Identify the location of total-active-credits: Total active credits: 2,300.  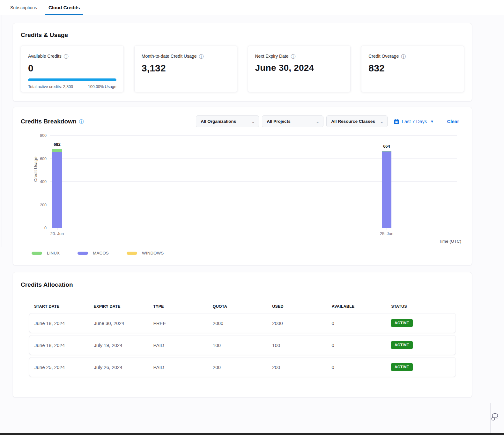
(50, 87).